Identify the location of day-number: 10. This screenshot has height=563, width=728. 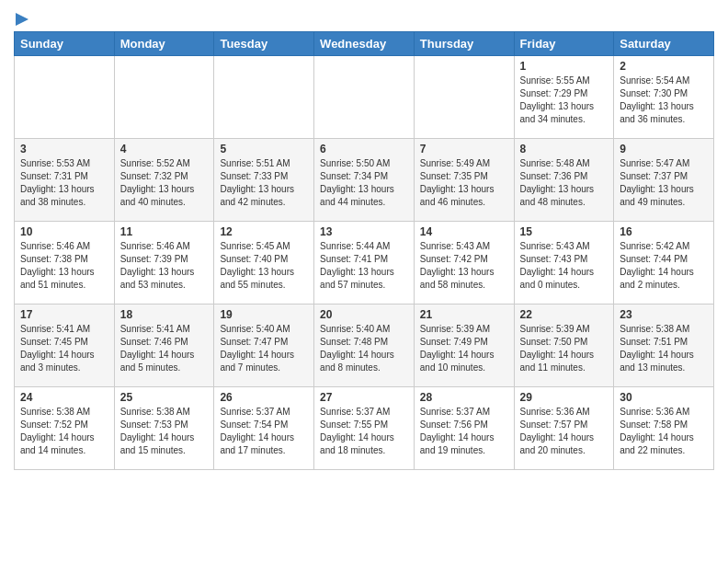
(64, 232).